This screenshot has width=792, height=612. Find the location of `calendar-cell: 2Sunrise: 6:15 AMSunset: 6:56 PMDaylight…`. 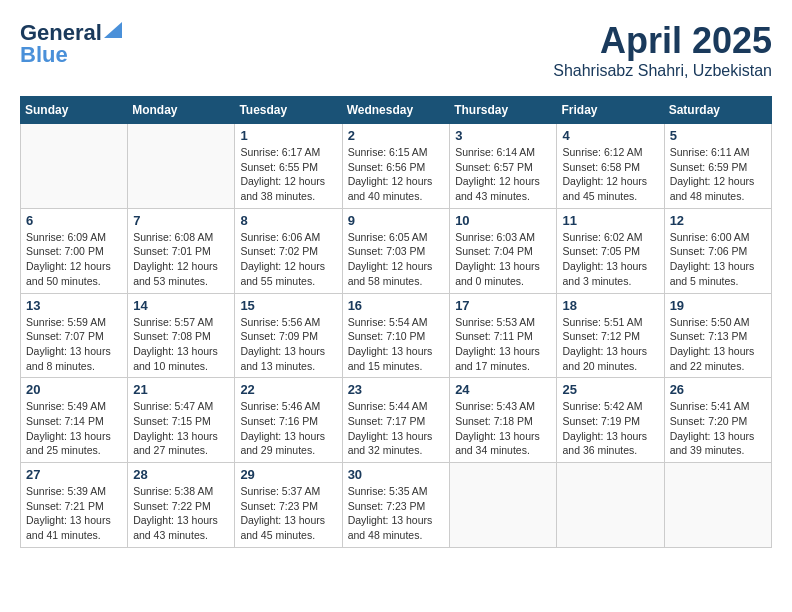

calendar-cell: 2Sunrise: 6:15 AMSunset: 6:56 PMDaylight… is located at coordinates (396, 166).